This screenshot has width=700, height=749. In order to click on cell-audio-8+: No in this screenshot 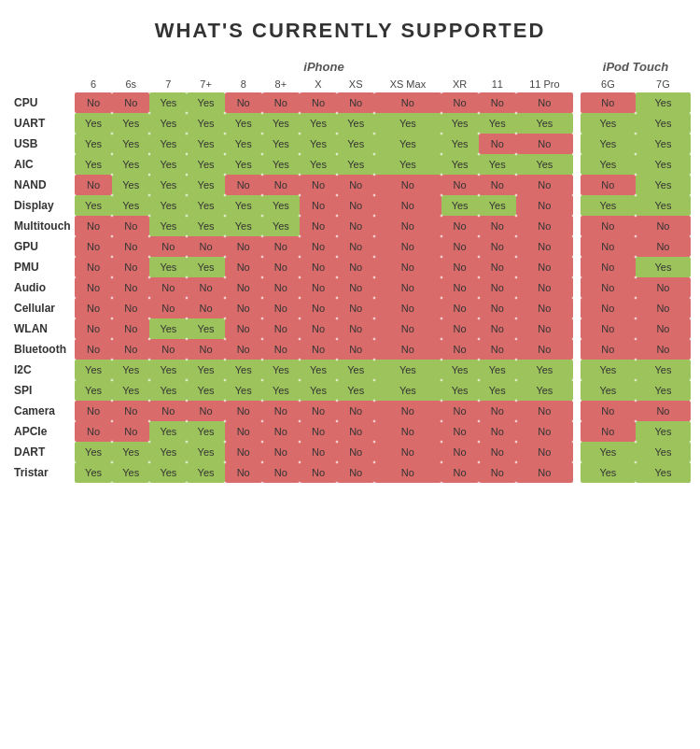, I will do `click(281, 288)`.